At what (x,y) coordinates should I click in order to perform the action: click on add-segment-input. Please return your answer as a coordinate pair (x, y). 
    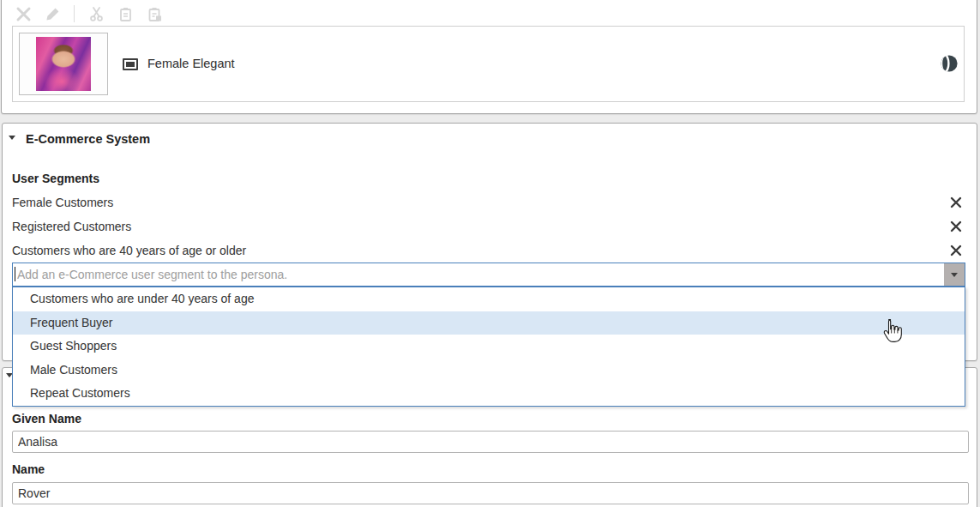
    Looking at the image, I should click on (478, 275).